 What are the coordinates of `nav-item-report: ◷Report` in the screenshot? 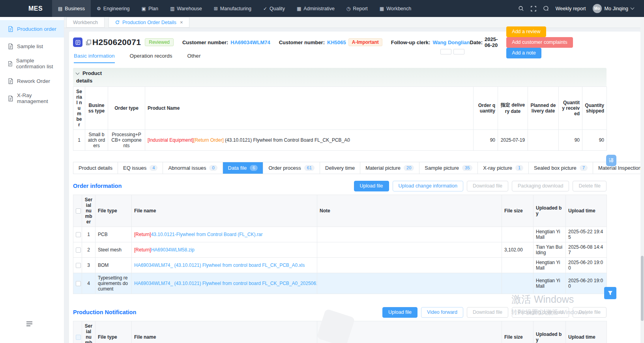 It's located at (357, 9).